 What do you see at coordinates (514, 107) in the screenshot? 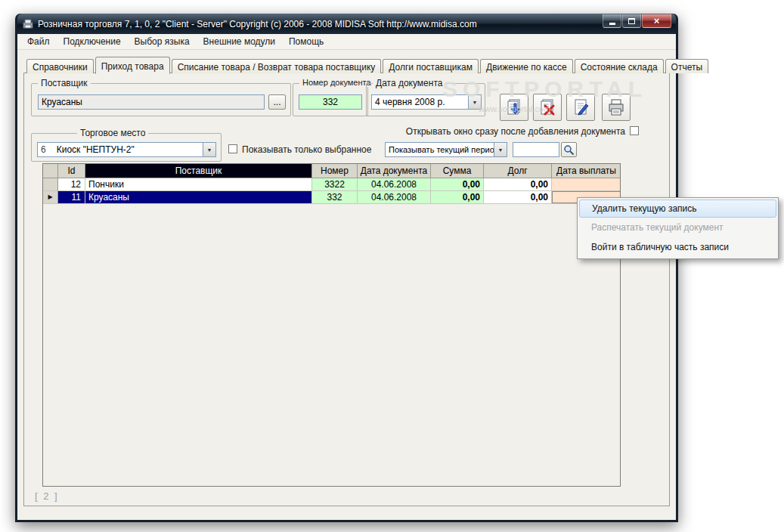
I see `post-document-button` at bounding box center [514, 107].